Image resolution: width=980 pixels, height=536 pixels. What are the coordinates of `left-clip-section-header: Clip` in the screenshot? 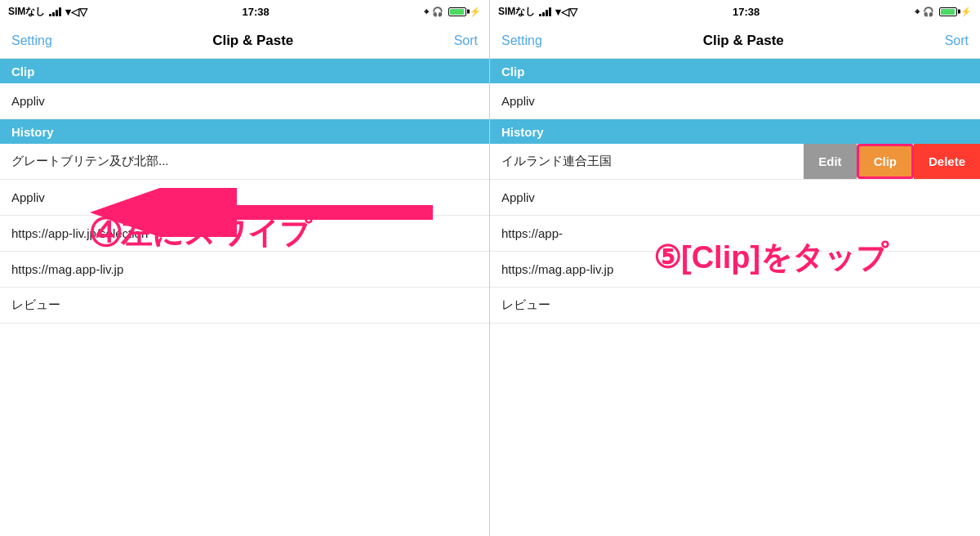 It's located at (245, 71).